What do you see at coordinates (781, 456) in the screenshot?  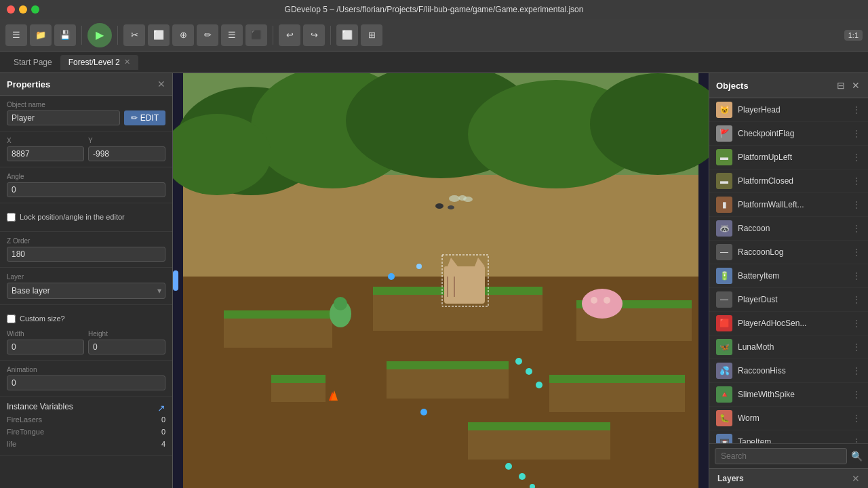 I see `search-input` at bounding box center [781, 456].